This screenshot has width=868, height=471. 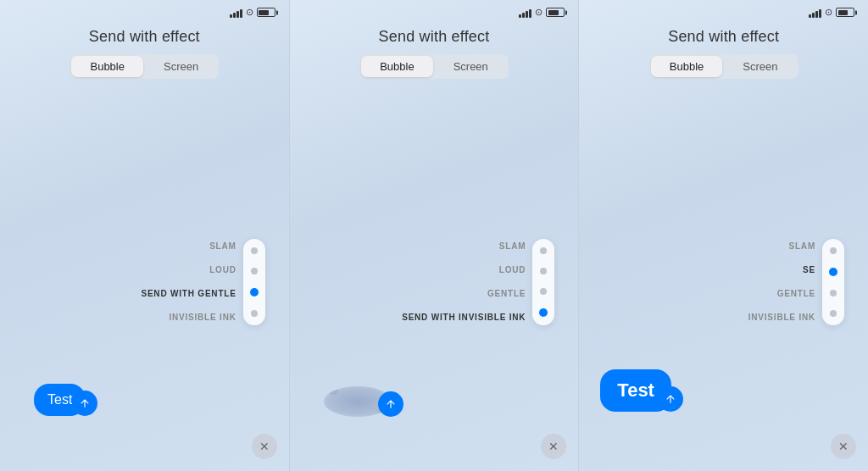 What do you see at coordinates (507, 294) in the screenshot?
I see `effect-label-gentle-2: GENTLE` at bounding box center [507, 294].